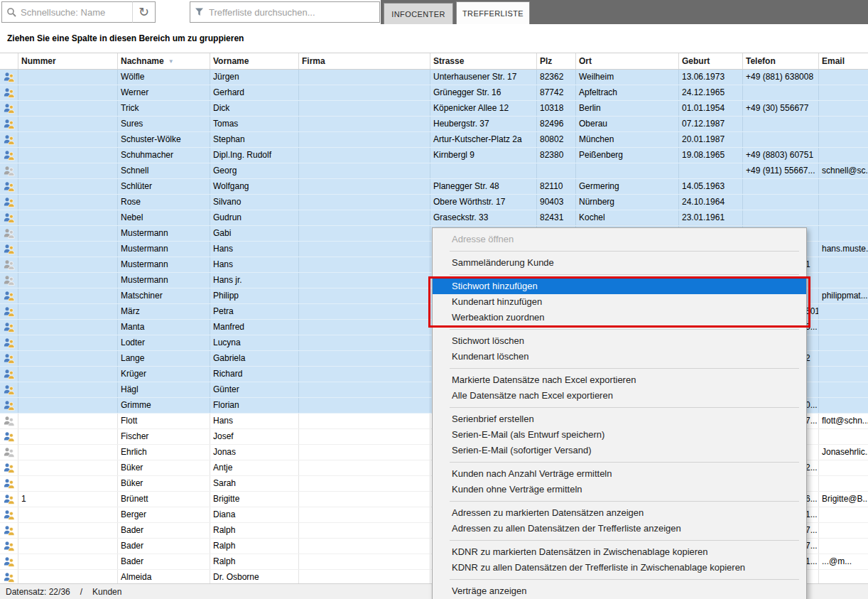 This screenshot has width=868, height=599. What do you see at coordinates (619, 341) in the screenshot?
I see `menu-item: Stichwort löschen` at bounding box center [619, 341].